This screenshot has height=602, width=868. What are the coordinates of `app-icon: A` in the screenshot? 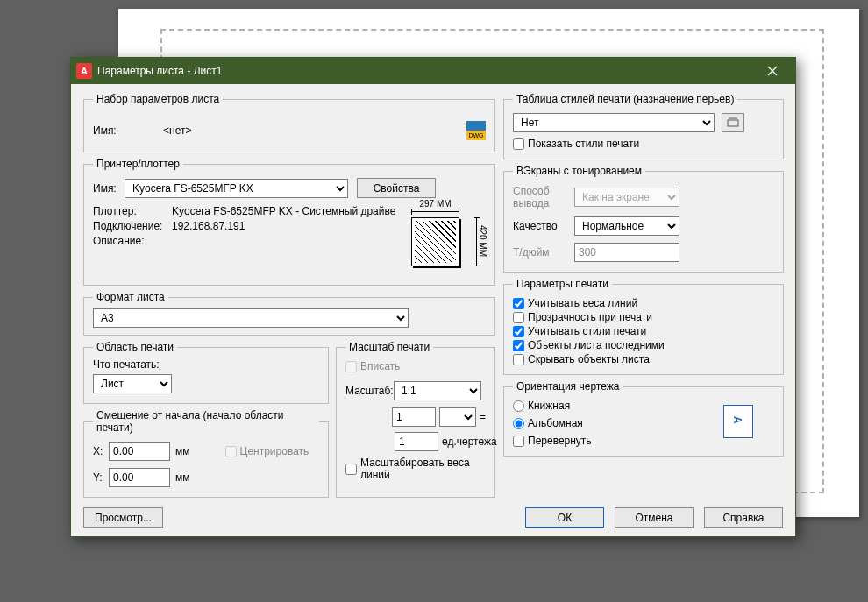 It's located at (84, 71).